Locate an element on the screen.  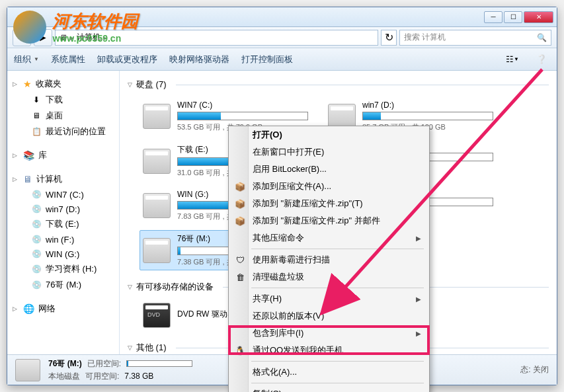
sidebar-item-desktop: 🖥桌面 is located at coordinates (63, 116).